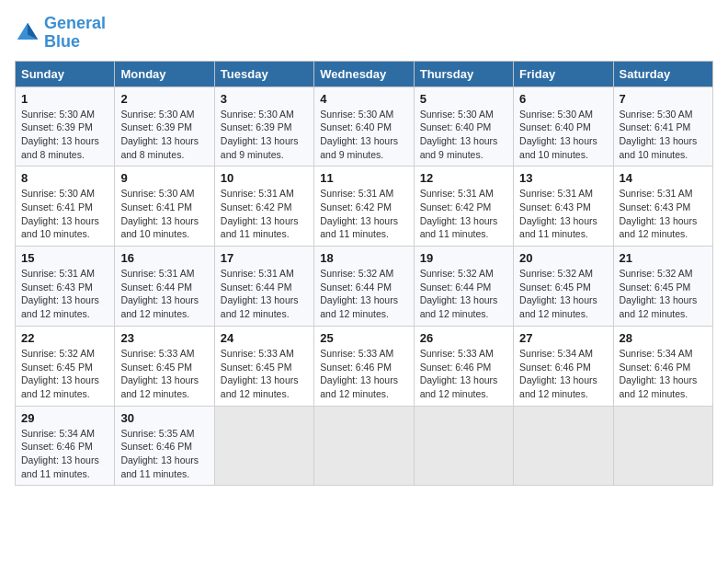  I want to click on day-number: 23, so click(164, 339).